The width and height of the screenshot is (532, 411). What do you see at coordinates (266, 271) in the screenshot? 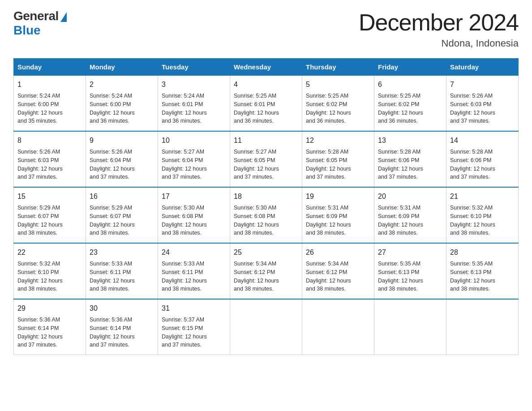
I see `calendar-row-4: 22Sunrise: 5:32 AMSunset: 6:10 PMDayligh…` at bounding box center [266, 271].